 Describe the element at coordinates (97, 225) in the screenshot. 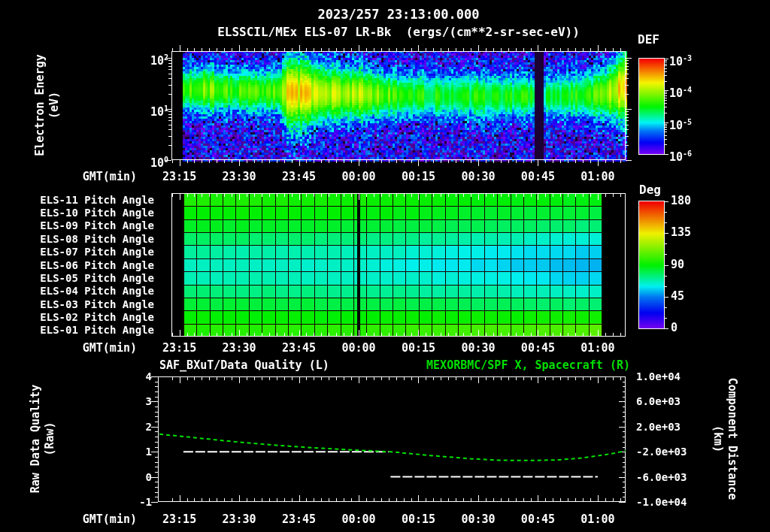

I see `pitch-row-label: ELS-09 Pitch Angle` at that location.